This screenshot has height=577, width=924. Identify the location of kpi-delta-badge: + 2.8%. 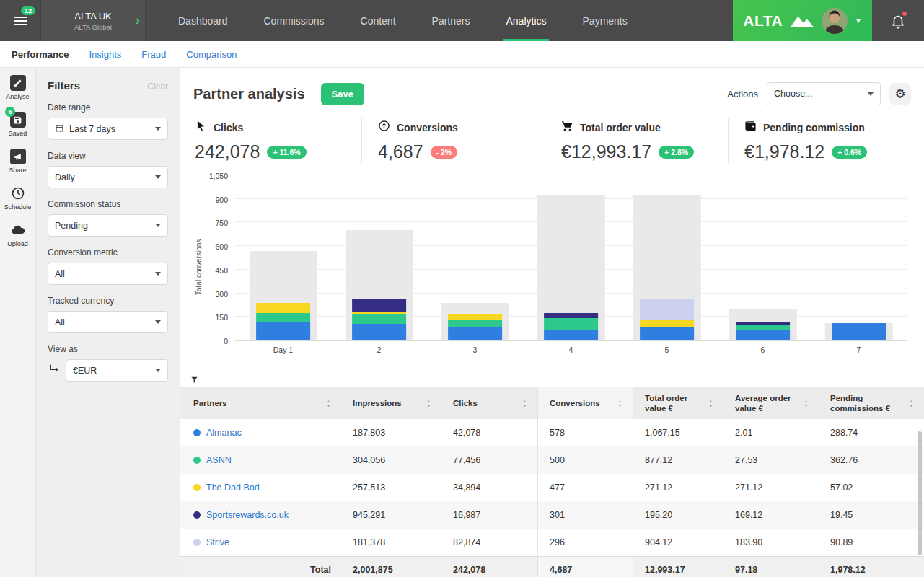
(677, 152).